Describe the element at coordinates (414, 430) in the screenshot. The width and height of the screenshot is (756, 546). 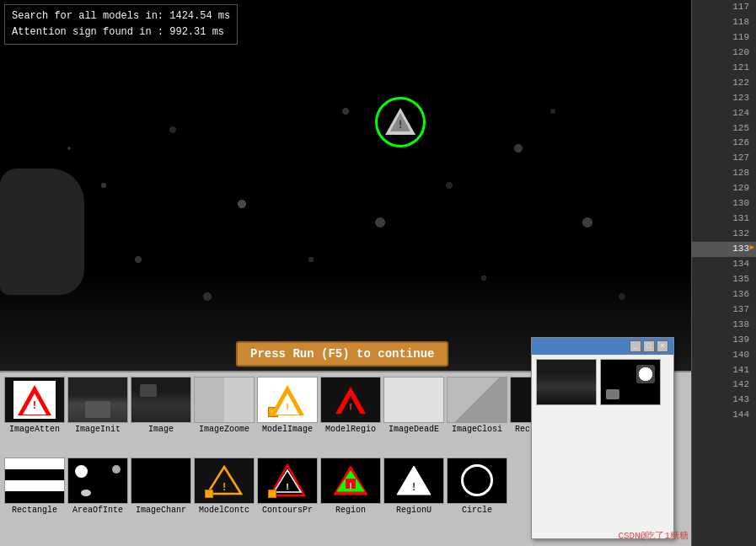
I see `tool-label-imagedeade: ImageDeadE` at that location.